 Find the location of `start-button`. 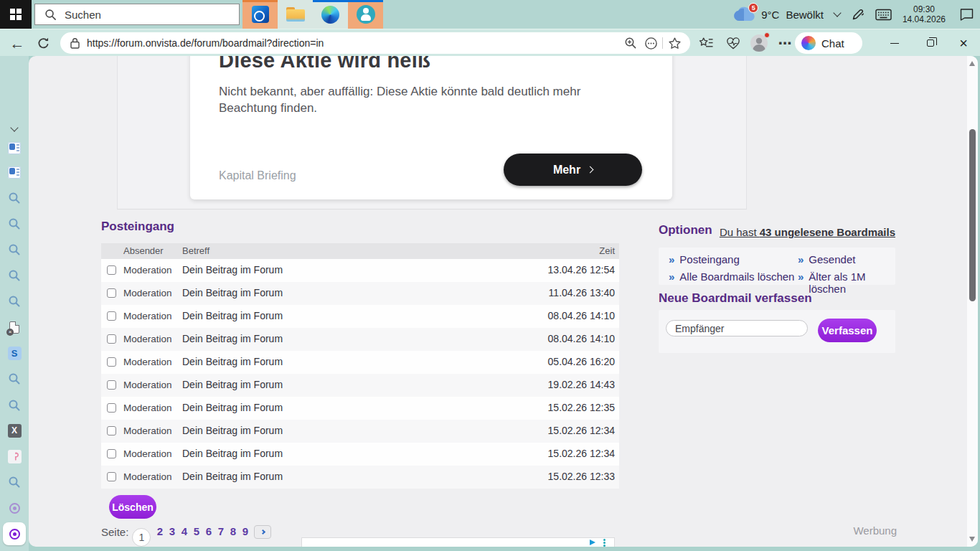

start-button is located at coordinates (16, 14).